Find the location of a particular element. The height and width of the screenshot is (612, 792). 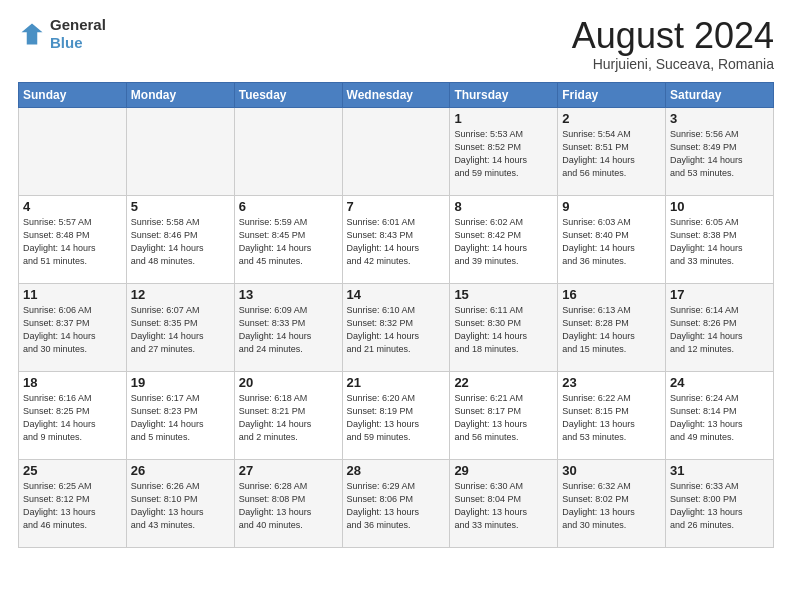

weekday-header-thursday: Thursday is located at coordinates (504, 94).